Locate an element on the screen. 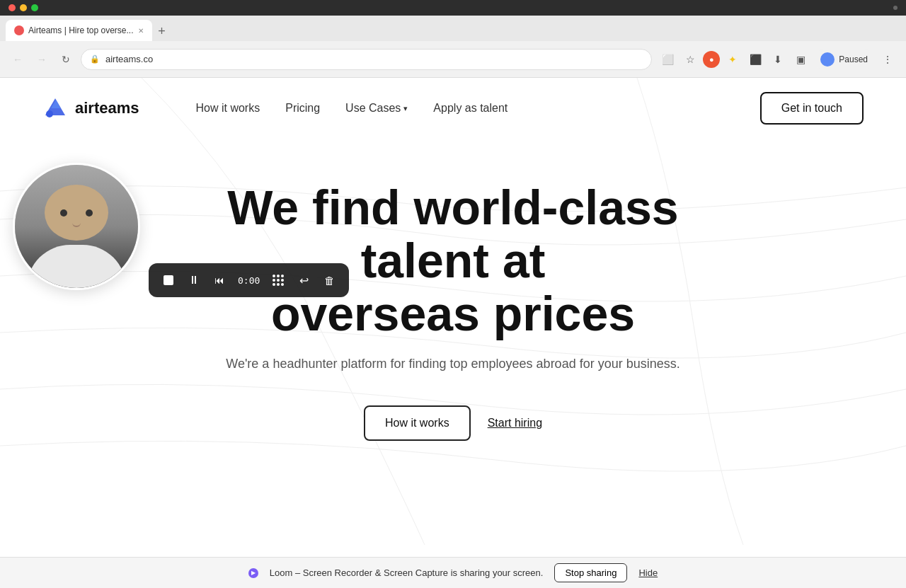  tab-close-btn: ✕ is located at coordinates (141, 31).